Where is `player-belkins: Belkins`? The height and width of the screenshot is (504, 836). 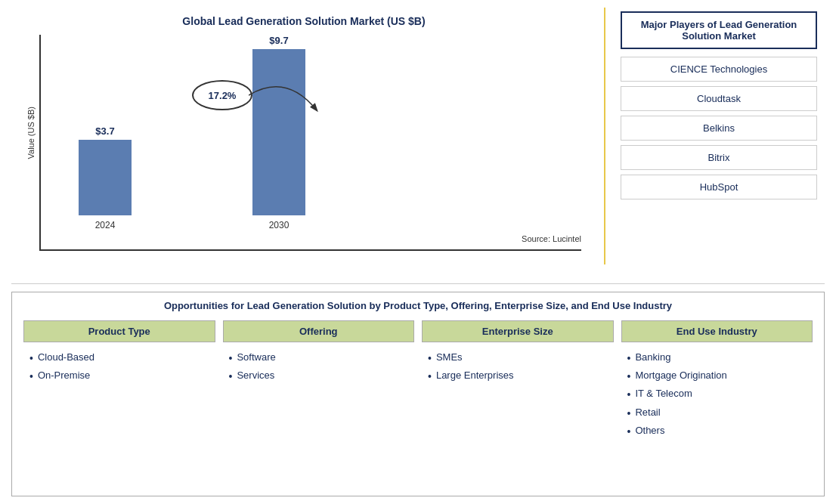
player-belkins: Belkins is located at coordinates (719, 128).